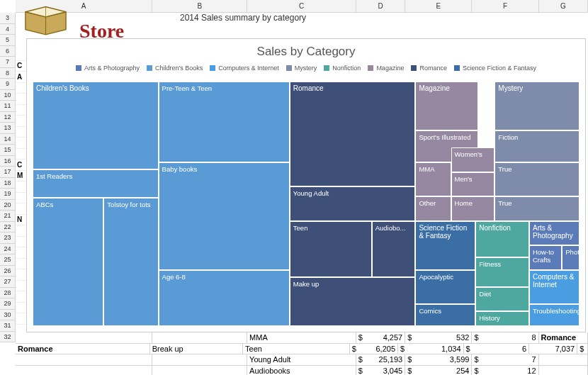 The width and height of the screenshot is (588, 375). Describe the element at coordinates (8, 250) in the screenshot. I see `row-header-24: 24` at that location.